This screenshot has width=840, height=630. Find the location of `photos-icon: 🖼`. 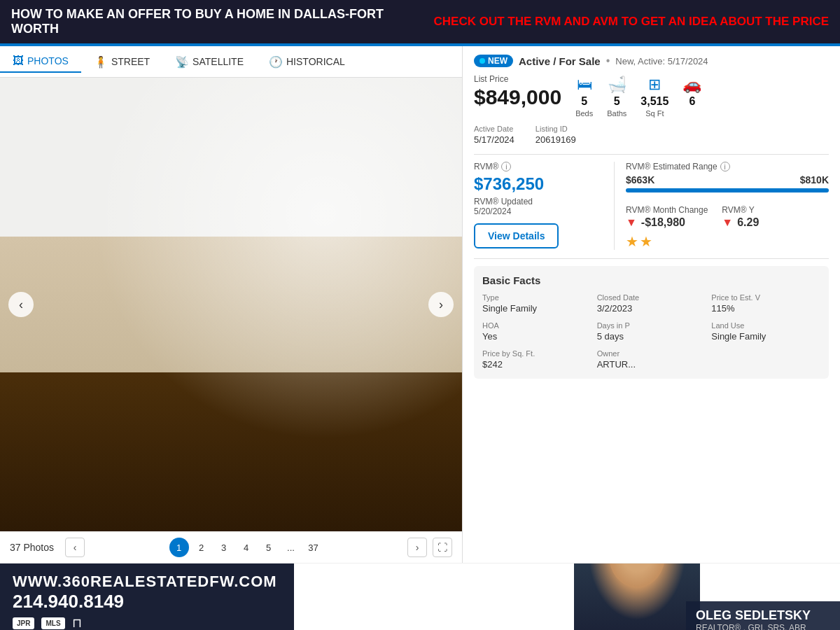

photos-icon: 🖼 is located at coordinates (18, 61).